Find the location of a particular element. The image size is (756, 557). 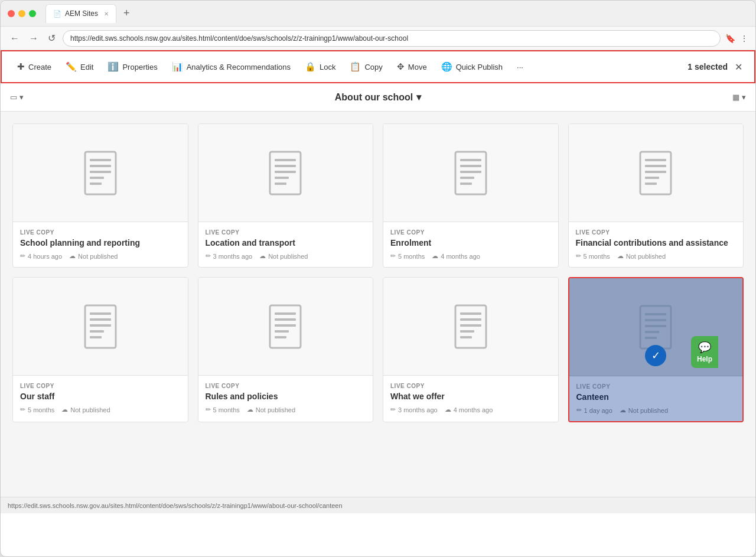

properties-button: ℹ️ Properties is located at coordinates (132, 67).